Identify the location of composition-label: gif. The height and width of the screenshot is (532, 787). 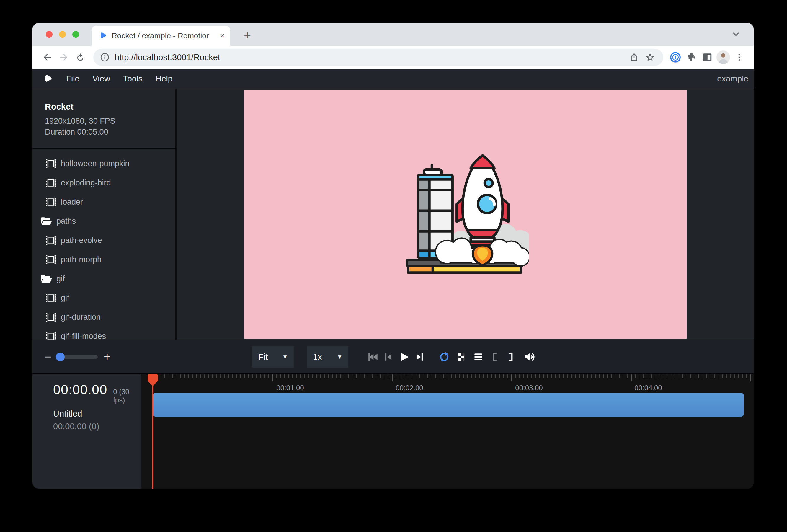
(65, 298).